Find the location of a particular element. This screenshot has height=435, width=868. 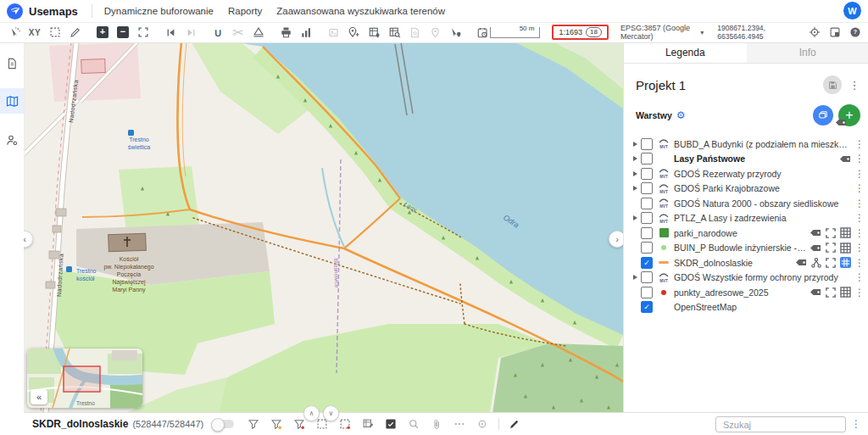

layer-row: ✓ MVT OpenStreetMap is located at coordinates (746, 308).